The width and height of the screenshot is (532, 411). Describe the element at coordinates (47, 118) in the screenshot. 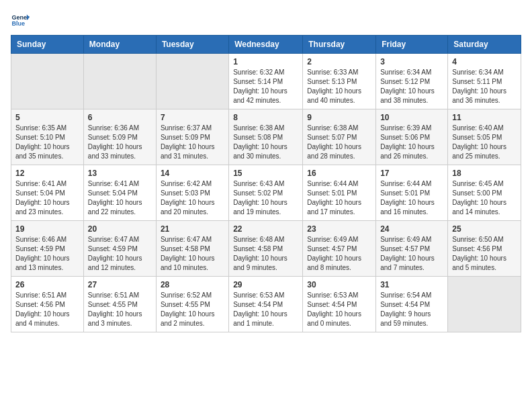

I see `day-number: 5` at that location.